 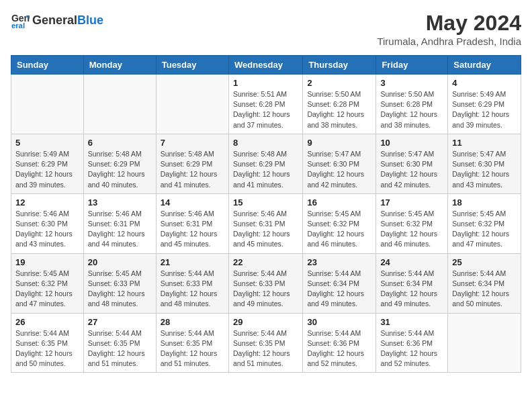 What do you see at coordinates (266, 110) in the screenshot?
I see `day-info: Sunrise: 5:51 AM Sunset: 6:28 PM Dayligh…` at bounding box center [266, 110].